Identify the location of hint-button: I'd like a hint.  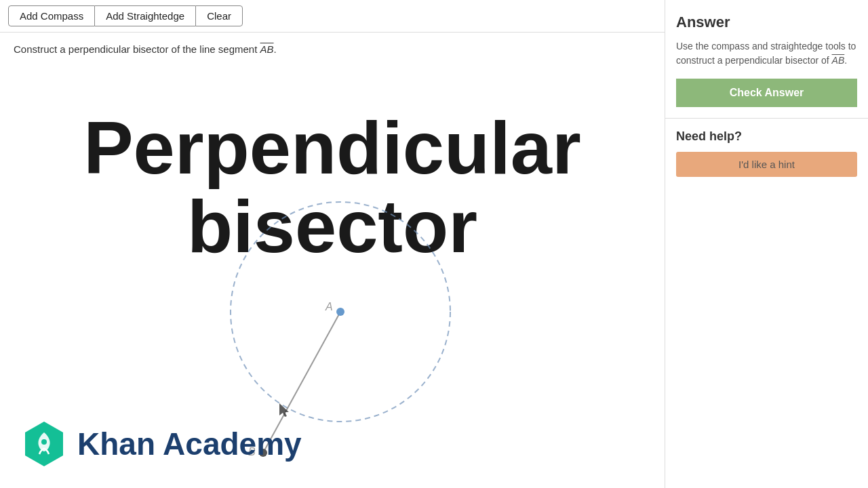
(766, 164).